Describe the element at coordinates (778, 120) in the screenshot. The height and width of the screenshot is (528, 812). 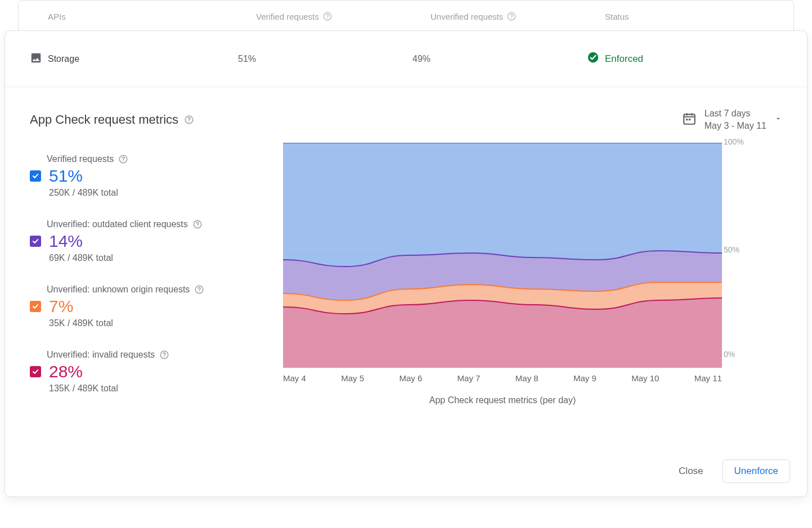
I see `dropdown-icon` at that location.